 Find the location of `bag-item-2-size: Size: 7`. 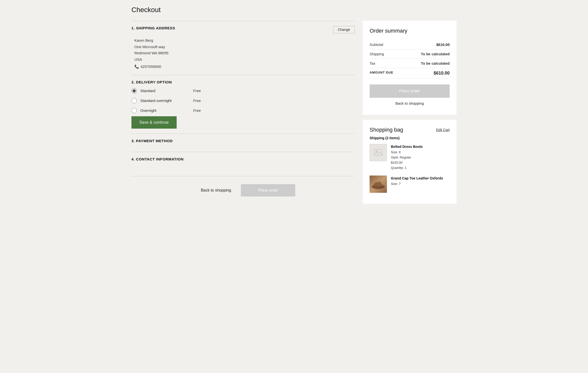

bag-item-2-size: Size: 7 is located at coordinates (417, 184).